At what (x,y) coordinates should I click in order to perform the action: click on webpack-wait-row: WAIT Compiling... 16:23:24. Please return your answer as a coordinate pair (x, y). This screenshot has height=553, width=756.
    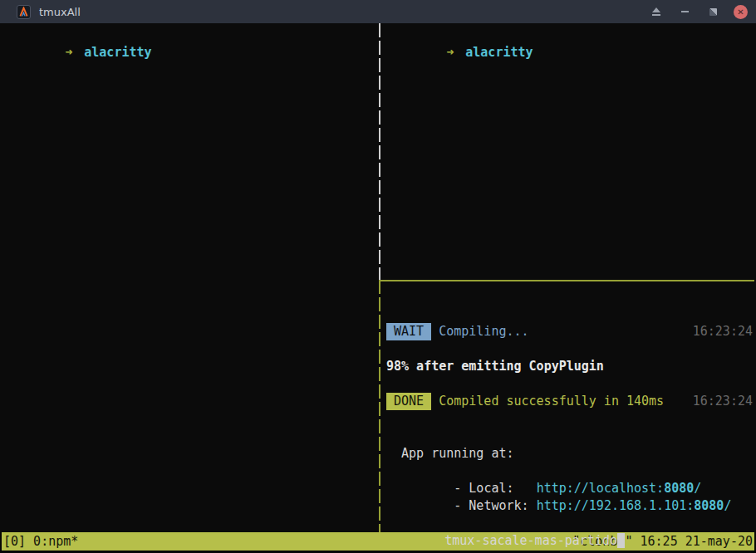
    Looking at the image, I should click on (568, 332).